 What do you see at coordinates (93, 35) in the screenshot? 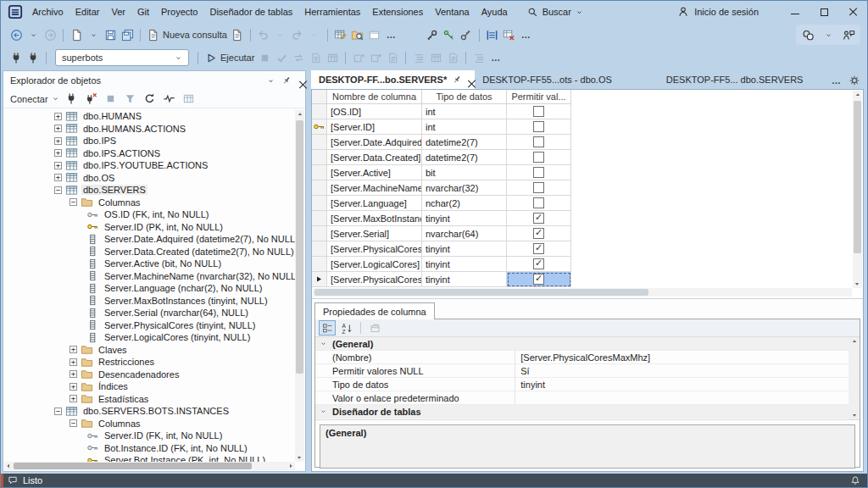
I see `new-file-dropdown` at bounding box center [93, 35].